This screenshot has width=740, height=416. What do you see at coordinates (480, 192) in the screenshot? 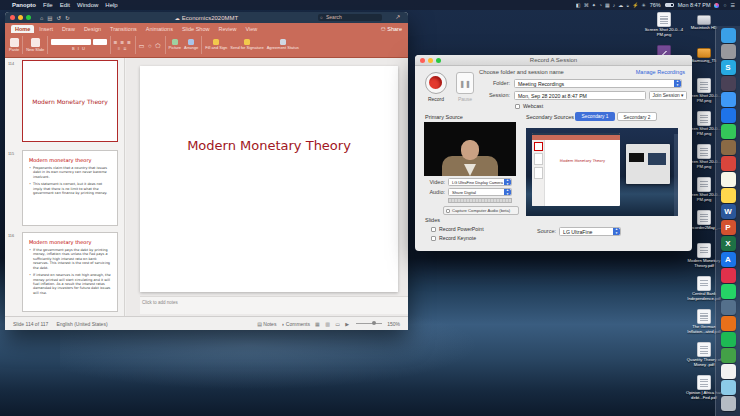
I see `audio-source-dropdown: Shure Digital ▲▼` at bounding box center [480, 192].